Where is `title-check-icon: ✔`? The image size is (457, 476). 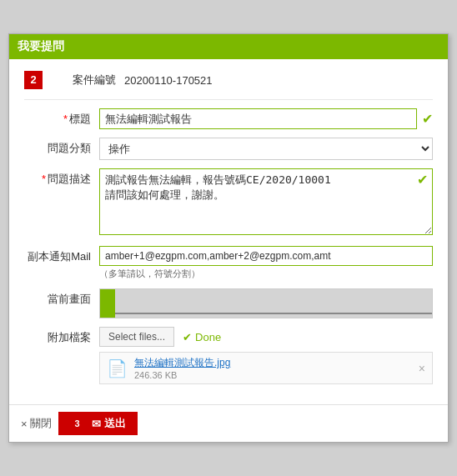
title-check-icon: ✔ is located at coordinates (427, 118).